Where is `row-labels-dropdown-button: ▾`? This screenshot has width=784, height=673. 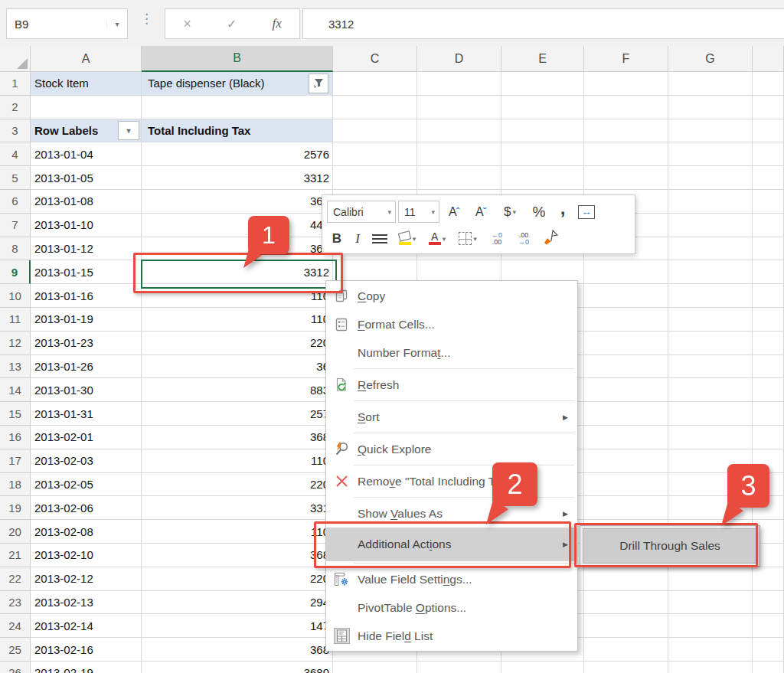
row-labels-dropdown-button: ▾ is located at coordinates (129, 130).